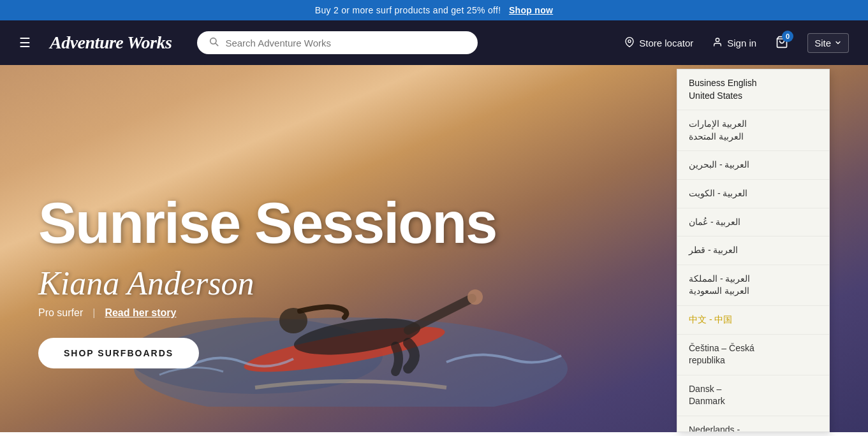 Image resolution: width=868 pixels, height=436 pixels. I want to click on hero-subtitle: Pro surfer | Read her story, so click(267, 313).